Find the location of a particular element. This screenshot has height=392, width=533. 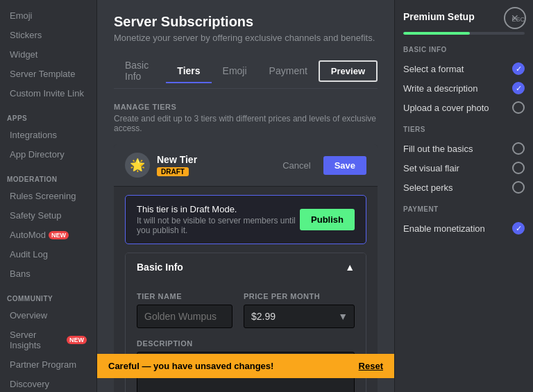

sidebar-item-label: Audit Log is located at coordinates (29, 254).